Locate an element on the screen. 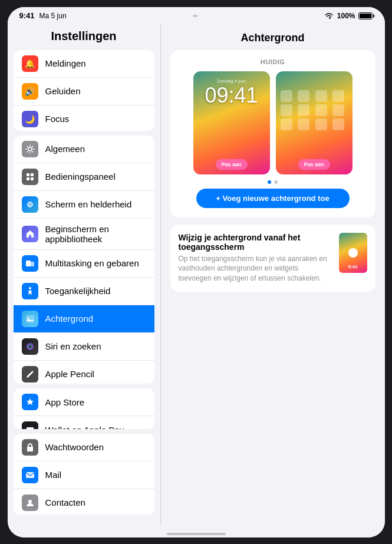 The image size is (392, 544). lock-mini-dot is located at coordinates (353, 253).